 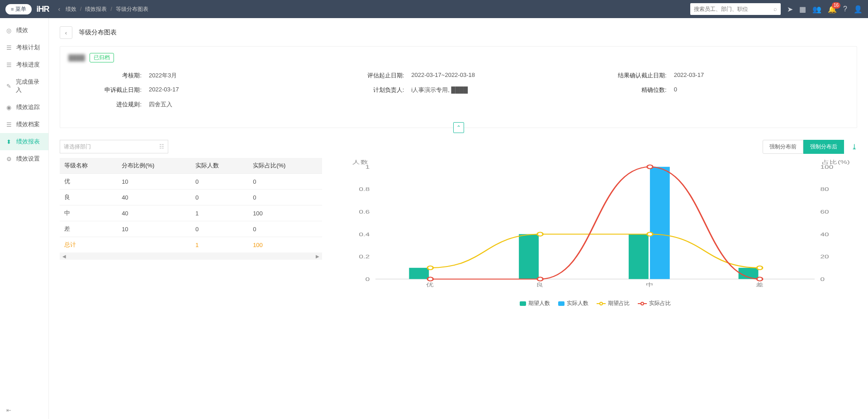 I want to click on legend-label: 期望占比, so click(x=619, y=303).